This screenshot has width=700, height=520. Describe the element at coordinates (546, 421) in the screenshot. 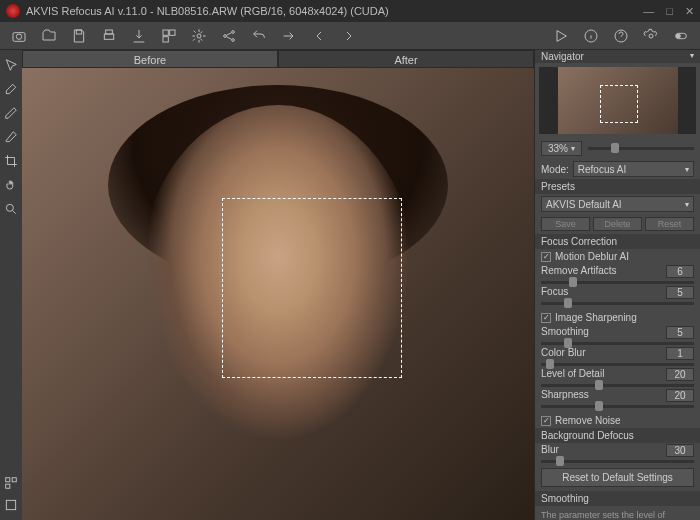

I see `noise-checkbox: ✓` at that location.